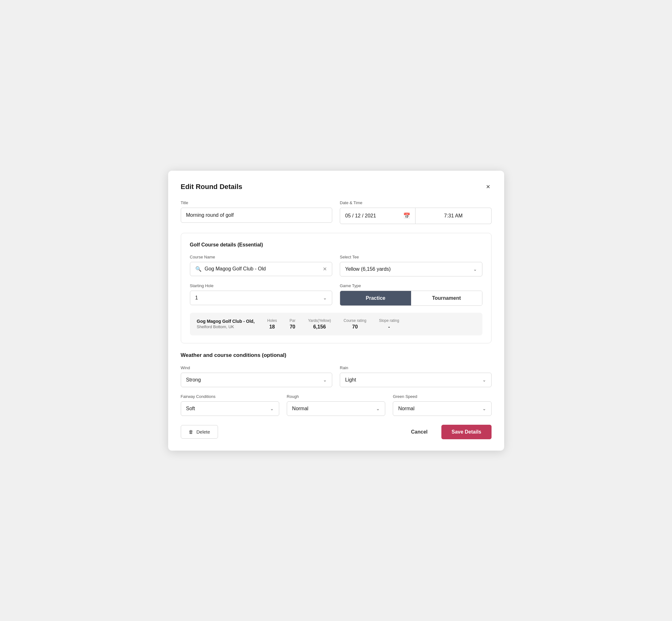  What do you see at coordinates (261, 257) in the screenshot?
I see `course-name-label: Course Name` at bounding box center [261, 257].